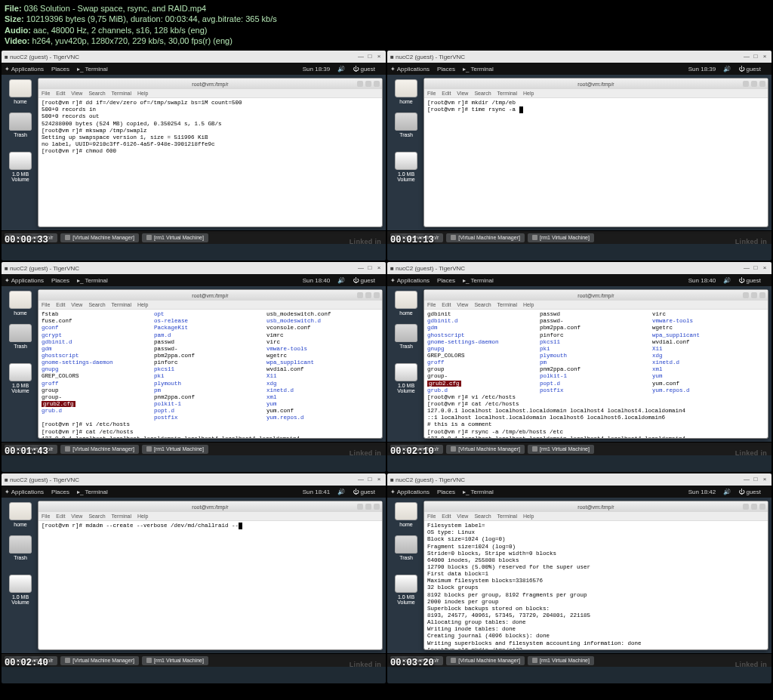 The image size is (773, 700). Describe the element at coordinates (702, 492) in the screenshot. I see `clock: Sun 18:42` at that location.